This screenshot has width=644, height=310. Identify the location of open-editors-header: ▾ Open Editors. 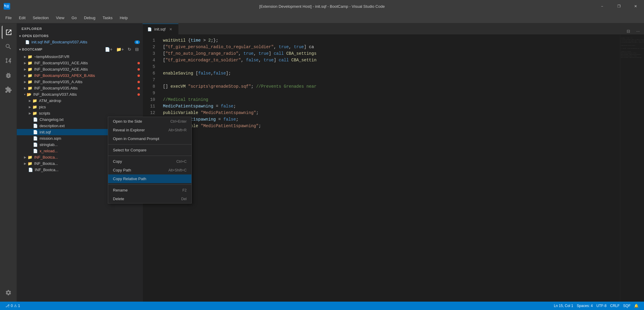
(80, 36).